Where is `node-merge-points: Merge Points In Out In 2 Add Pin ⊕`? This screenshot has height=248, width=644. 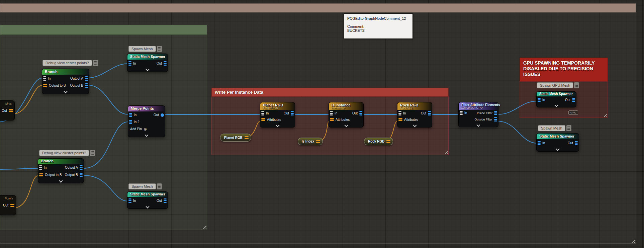 node-merge-points: Merge Points In Out In 2 Add Pin ⊕ is located at coordinates (147, 121).